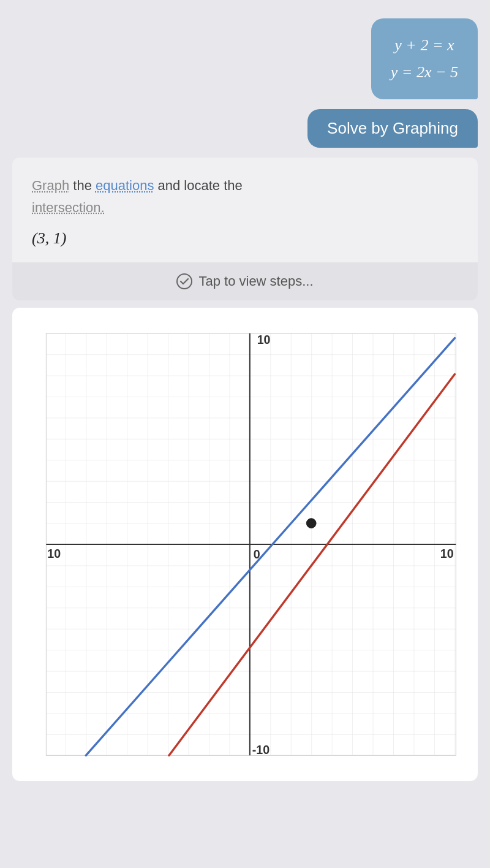 This screenshot has height=868, width=490. What do you see at coordinates (393, 128) in the screenshot?
I see `solve-label: Solve by Graphing` at bounding box center [393, 128].